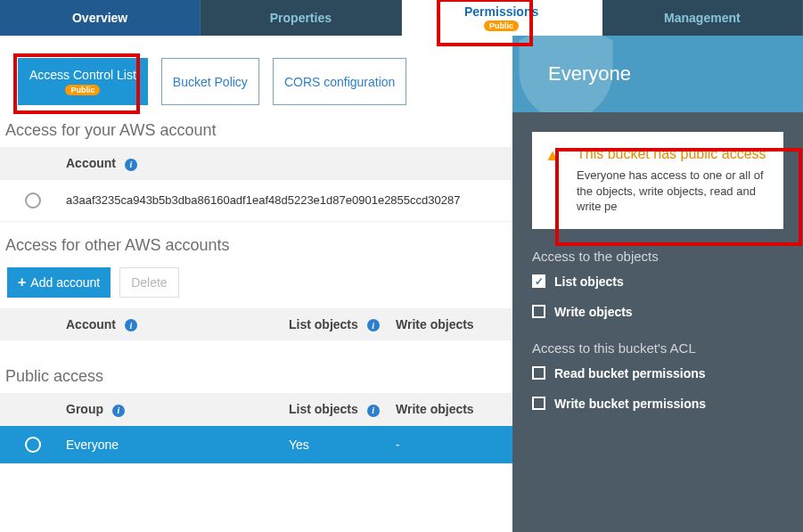  I want to click on subtab-acl: Access Control List Public, so click(83, 82).